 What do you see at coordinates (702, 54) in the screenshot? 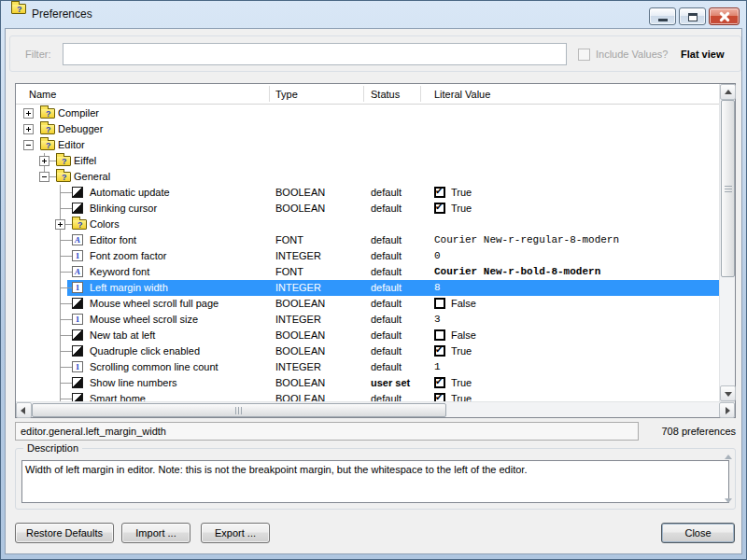
I see `flat-view-button: Flat view` at bounding box center [702, 54].